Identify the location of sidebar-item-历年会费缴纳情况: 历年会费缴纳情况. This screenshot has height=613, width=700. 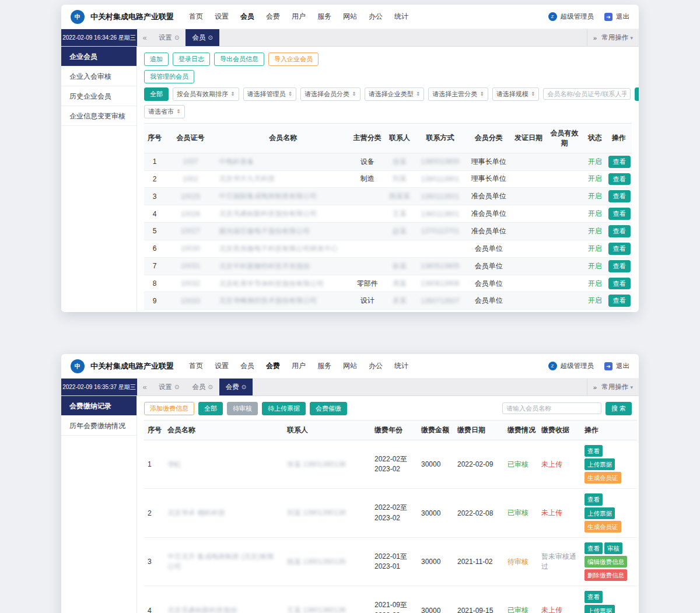
(99, 426).